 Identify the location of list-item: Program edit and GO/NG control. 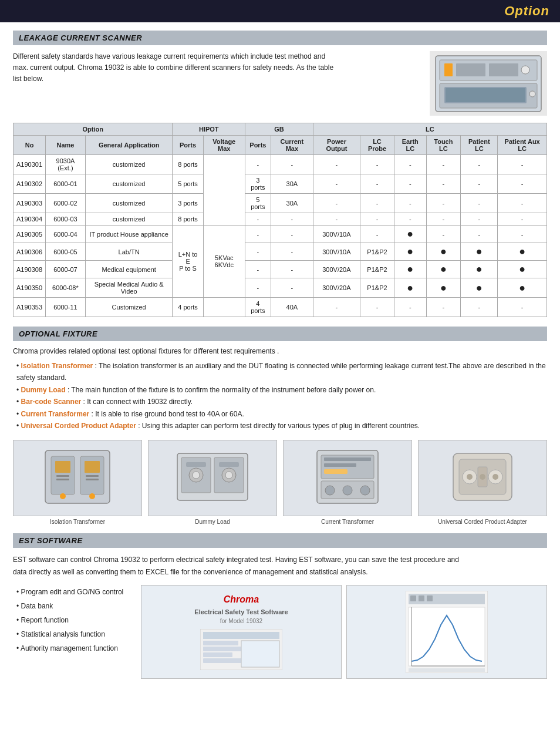
(72, 592).